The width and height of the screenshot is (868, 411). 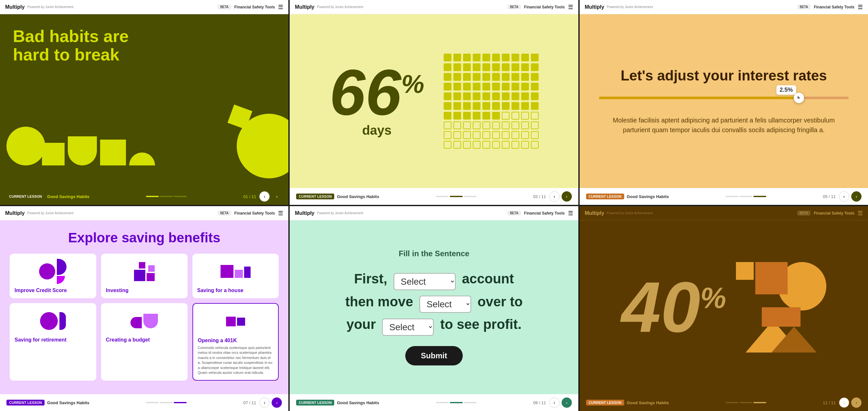 What do you see at coordinates (236, 291) in the screenshot?
I see `card-label-house: Saving for a house` at bounding box center [236, 291].